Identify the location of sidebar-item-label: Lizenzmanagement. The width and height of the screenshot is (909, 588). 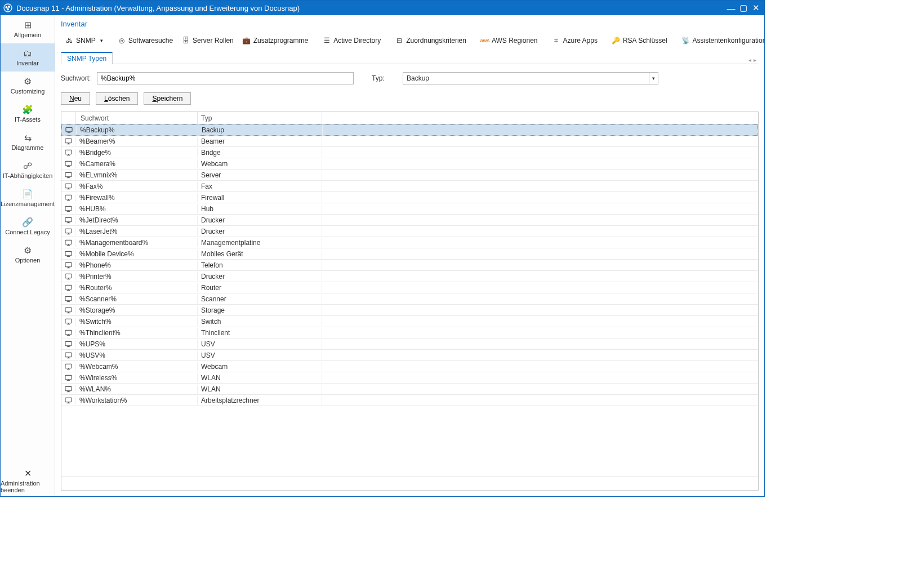
(28, 204).